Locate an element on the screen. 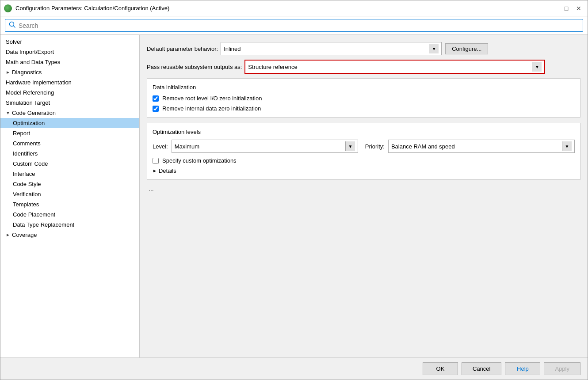 This screenshot has height=380, width=588. sidebar-item-custom-code: Custom Code is located at coordinates (70, 163).